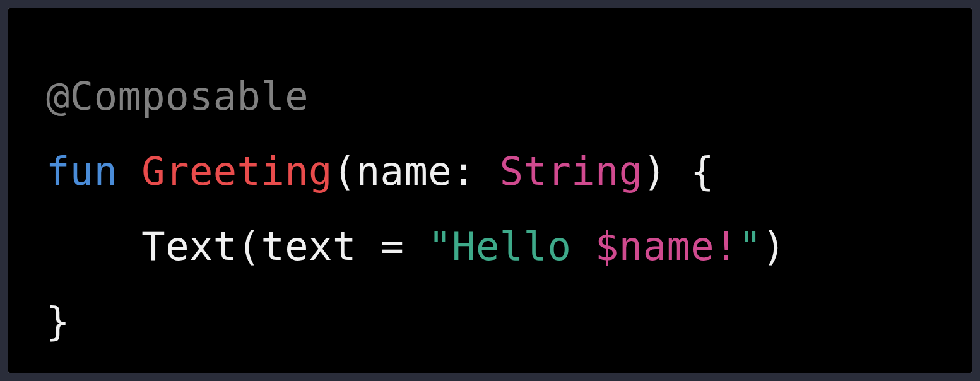  Describe the element at coordinates (129, 172) in the screenshot. I see `whitespace-token` at that location.